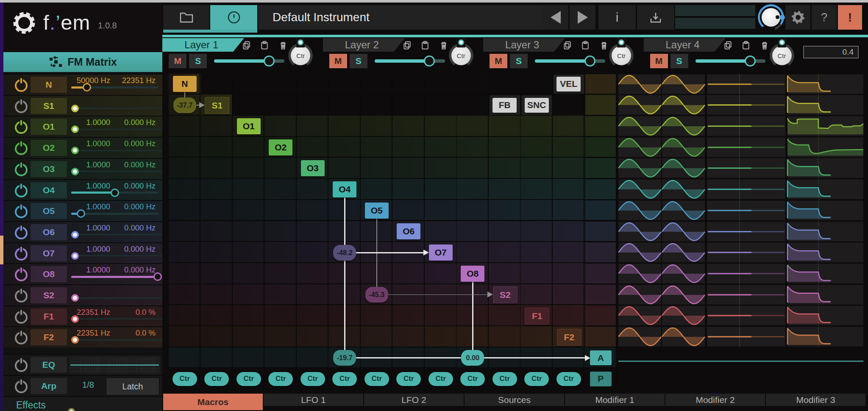  I want to click on matrix-snc: SNC, so click(537, 105).